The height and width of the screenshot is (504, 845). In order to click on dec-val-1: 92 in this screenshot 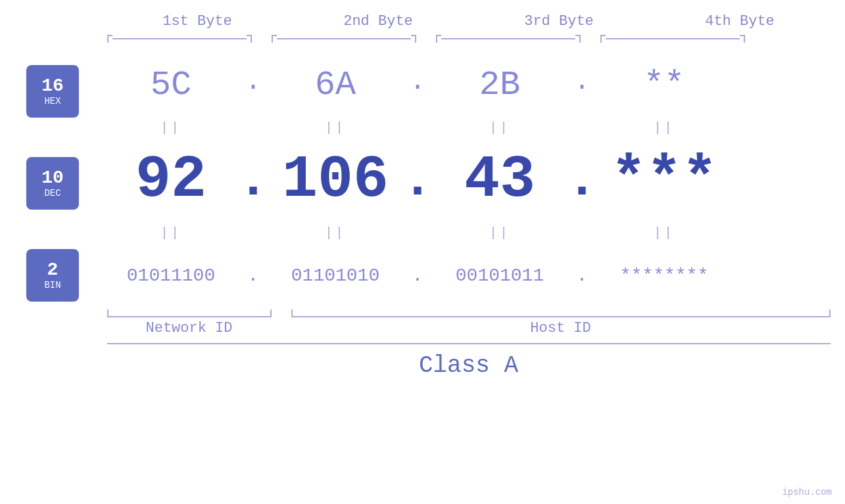, I will do `click(171, 180)`.